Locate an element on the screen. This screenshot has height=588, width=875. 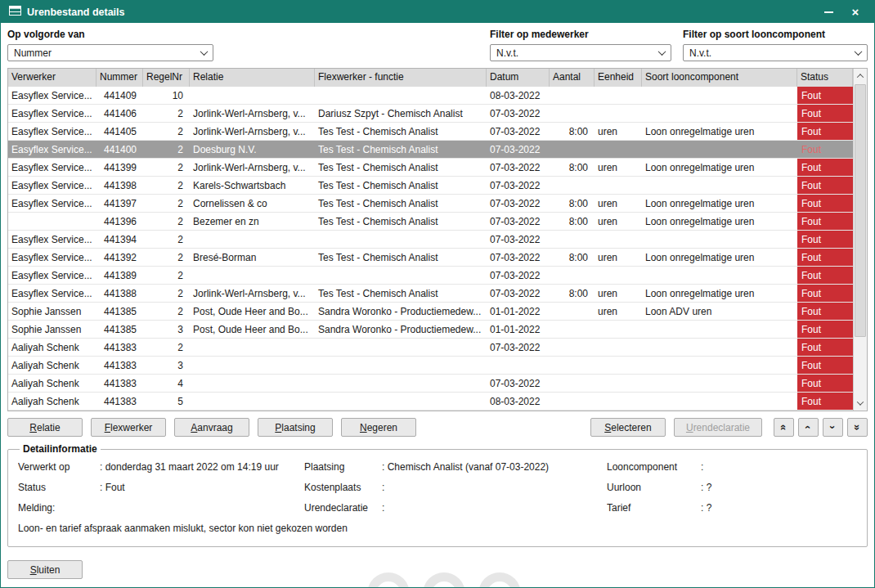
cell-flexwerker is located at coordinates (401, 365).